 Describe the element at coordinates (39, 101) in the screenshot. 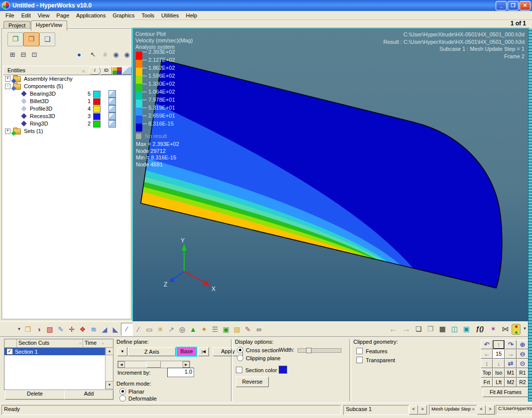

I see `tree-label: Billet3D` at that location.